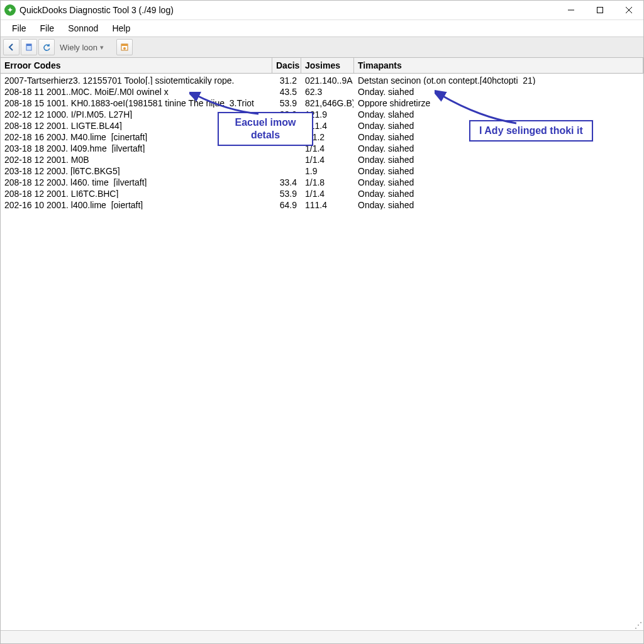 This screenshot has height=644, width=644. Describe the element at coordinates (97, 10) in the screenshot. I see `window-title: QuickDooks Diagnostic Tool 3 (./49 log)` at that location.